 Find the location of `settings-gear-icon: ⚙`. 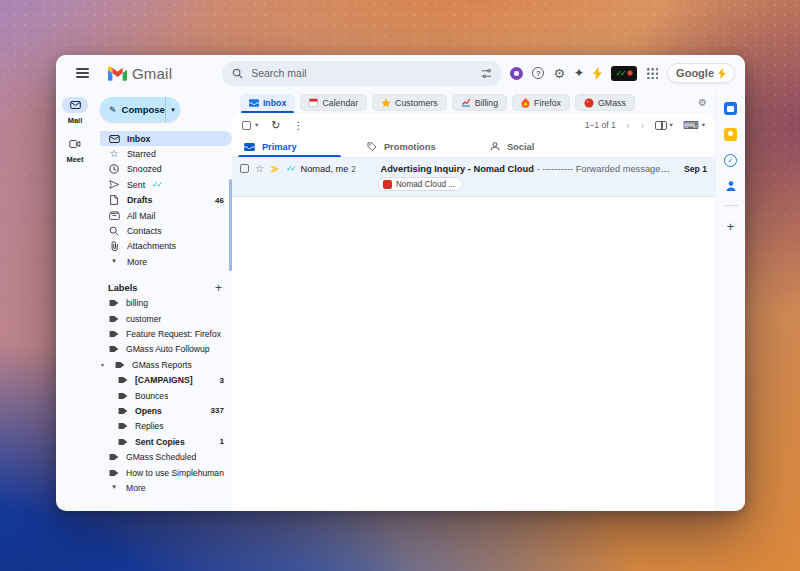

settings-gear-icon: ⚙ is located at coordinates (559, 74).